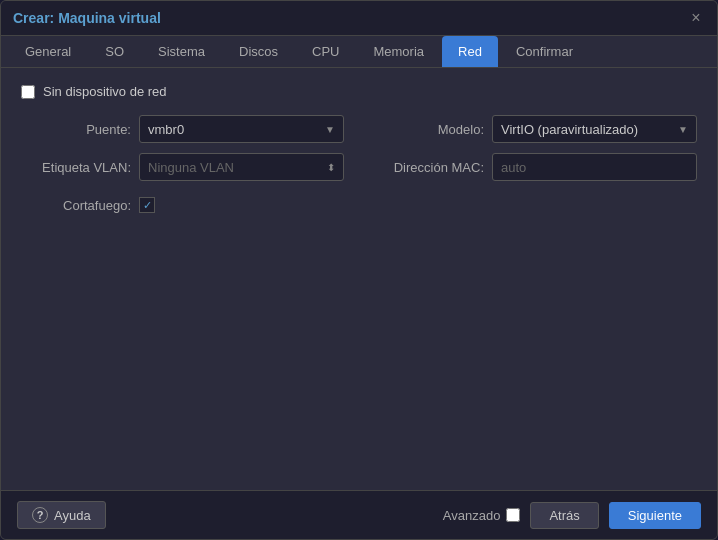 The height and width of the screenshot is (540, 718). What do you see at coordinates (76, 168) in the screenshot?
I see `etiqueta-vlan-label: Etiqueta VLAN:` at bounding box center [76, 168].